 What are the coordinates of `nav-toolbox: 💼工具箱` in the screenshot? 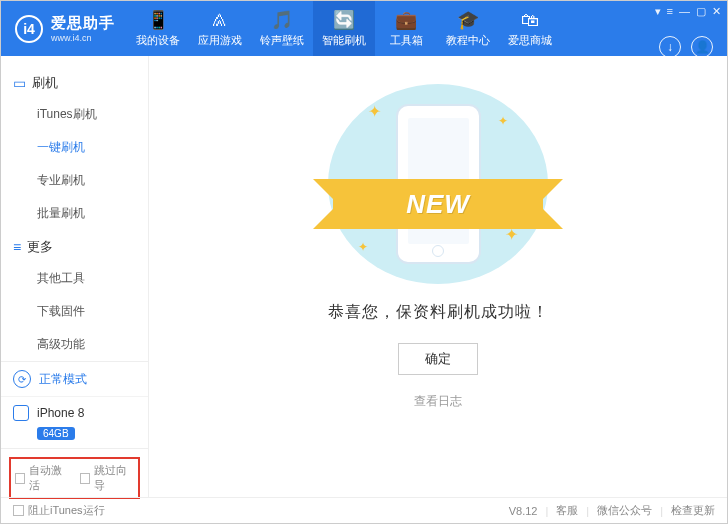 It's located at (406, 28).